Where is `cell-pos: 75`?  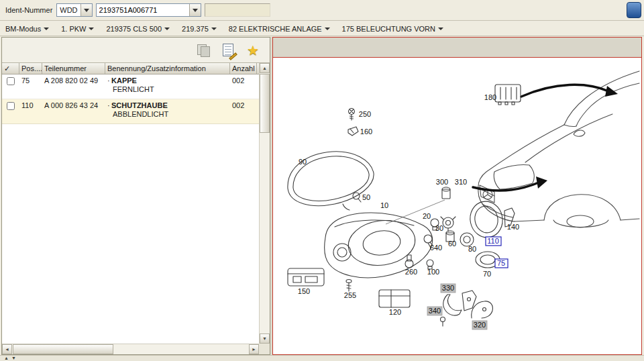 cell-pos: 75 is located at coordinates (31, 87).